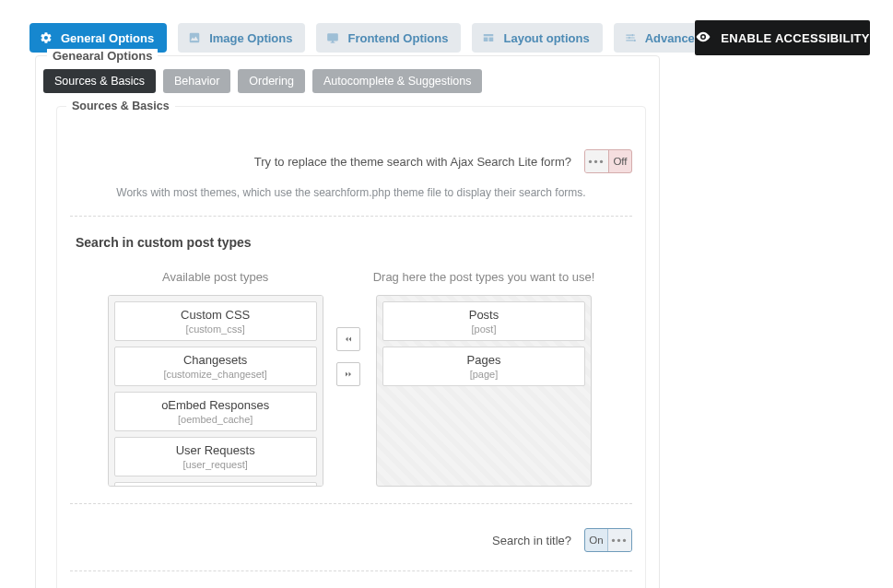  What do you see at coordinates (216, 465) in the screenshot?
I see `post-type-slug: [user_request]` at bounding box center [216, 465].